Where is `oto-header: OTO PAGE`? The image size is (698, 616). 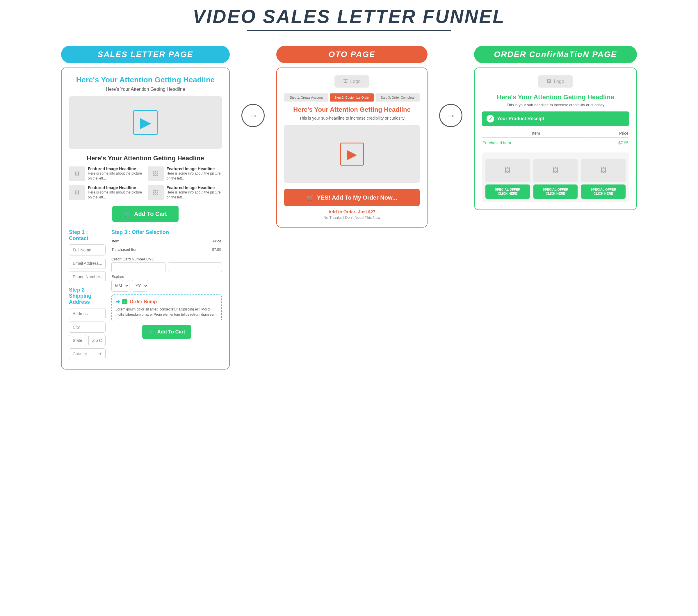
oto-header: OTO PAGE is located at coordinates (352, 55).